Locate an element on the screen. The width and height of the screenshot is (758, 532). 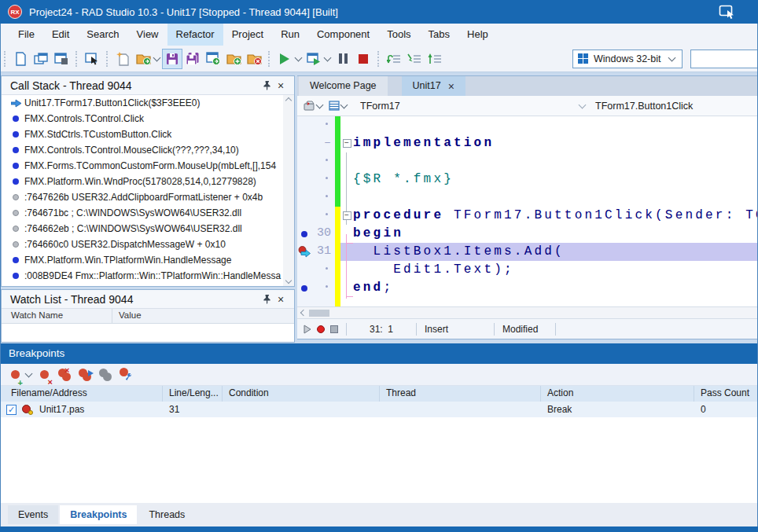
call-stack-scrollbar is located at coordinates (289, 190).